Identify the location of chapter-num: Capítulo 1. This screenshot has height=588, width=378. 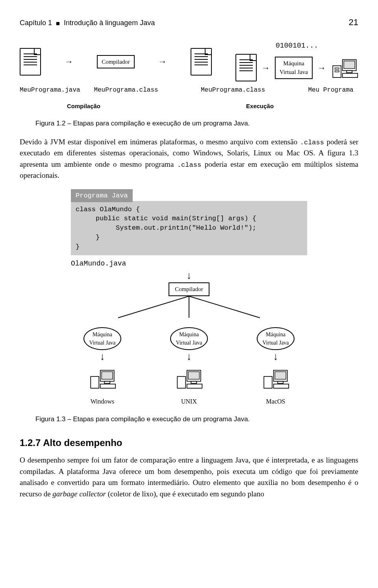
(36, 23).